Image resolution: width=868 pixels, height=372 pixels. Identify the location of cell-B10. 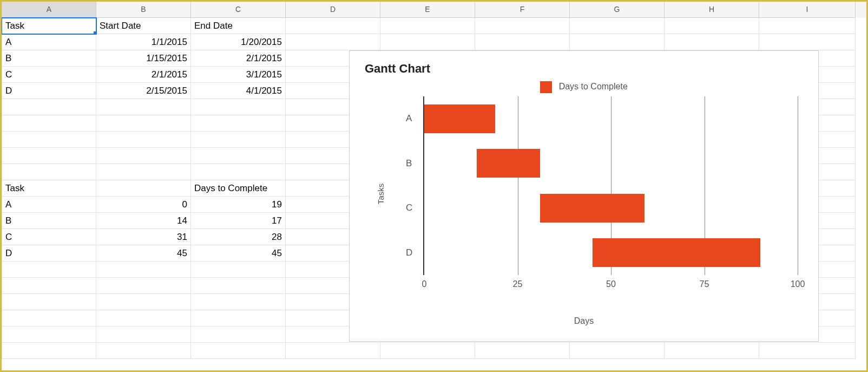
(144, 172).